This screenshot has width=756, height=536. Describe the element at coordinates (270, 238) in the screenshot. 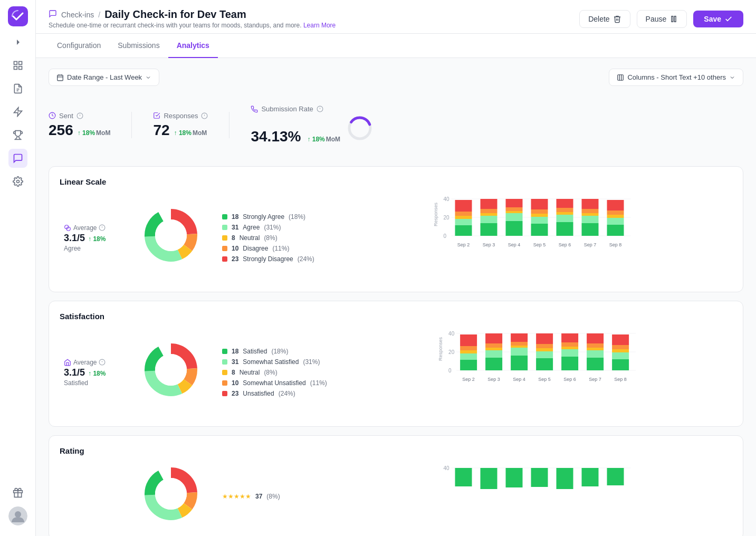

I see `linear-scale-legend: 18 Strongly Agree (18%) 31 Agree (31%) 8…` at that location.